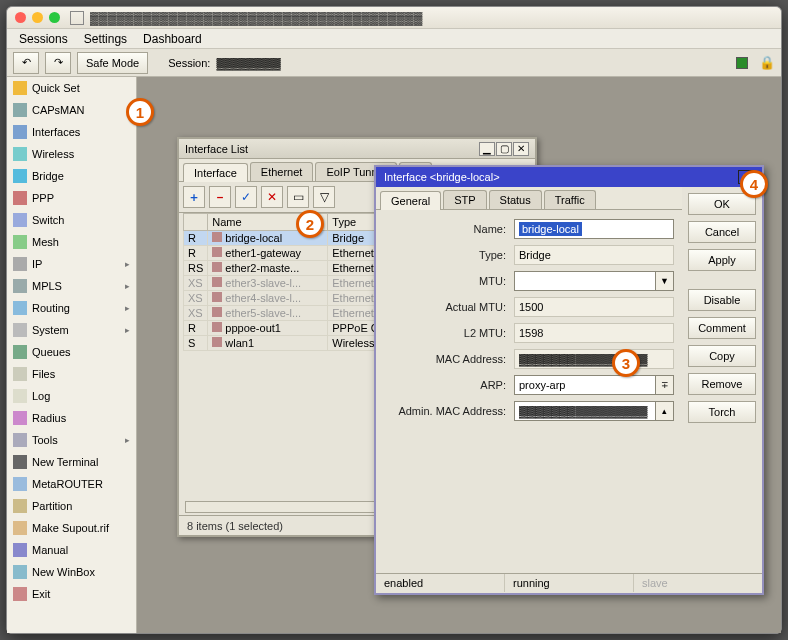 Image resolution: width=788 pixels, height=640 pixels. I want to click on sidebar-item-routing: Routing▸, so click(72, 308).